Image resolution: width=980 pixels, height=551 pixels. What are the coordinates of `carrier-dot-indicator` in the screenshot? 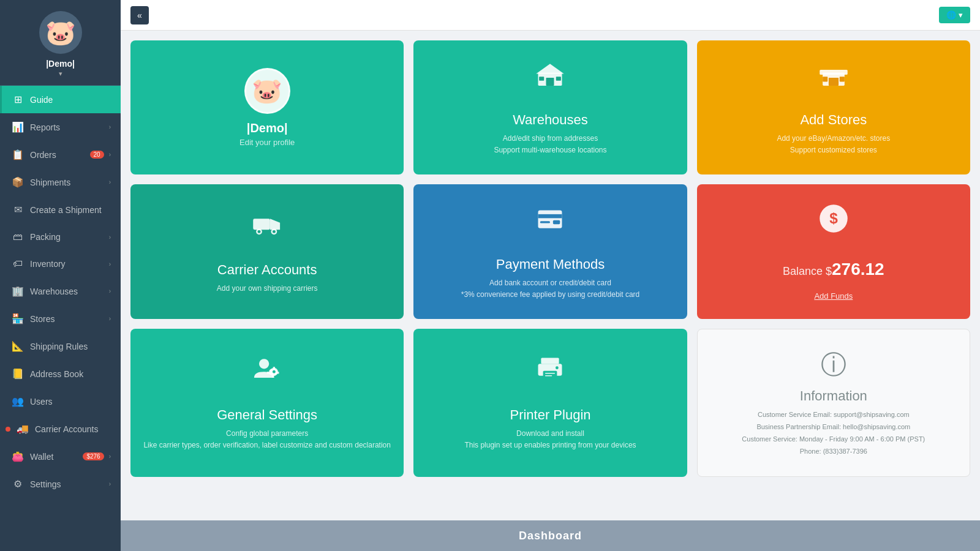 It's located at (8, 429).